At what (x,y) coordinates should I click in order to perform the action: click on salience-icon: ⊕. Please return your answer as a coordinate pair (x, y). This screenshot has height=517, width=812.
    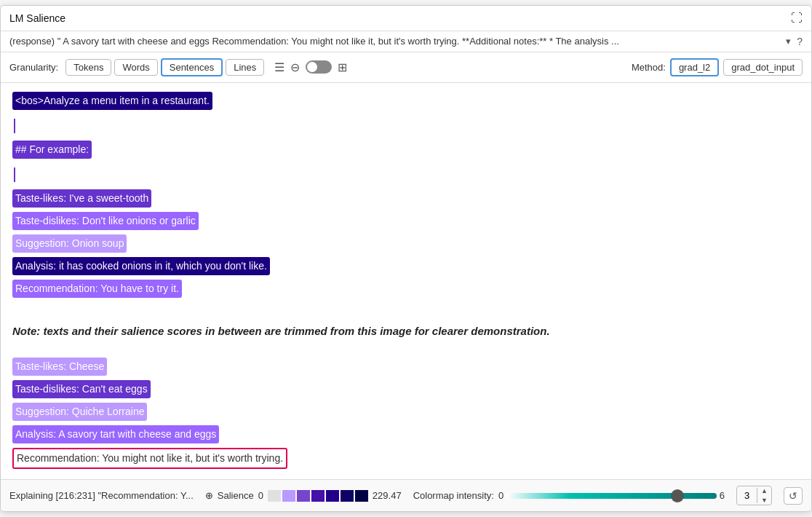
    Looking at the image, I should click on (210, 495).